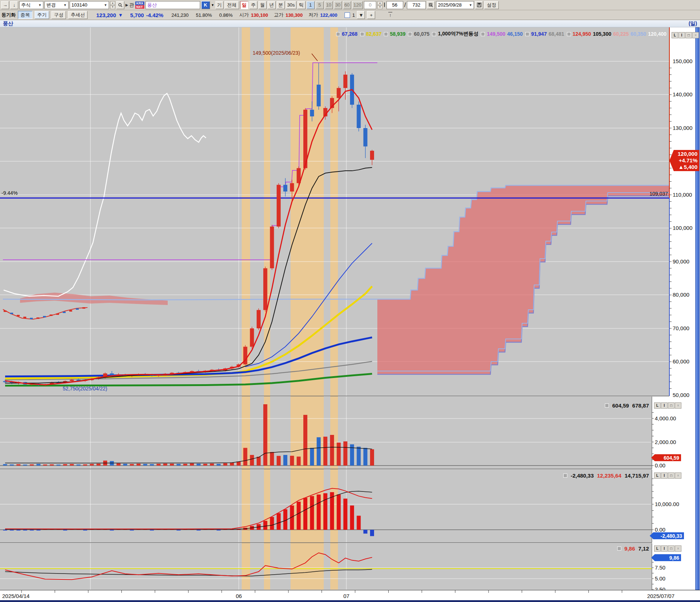 The image size is (700, 602). What do you see at coordinates (685, 35) in the screenshot?
I see `main-panel-window-buttons: LI□×` at bounding box center [685, 35].